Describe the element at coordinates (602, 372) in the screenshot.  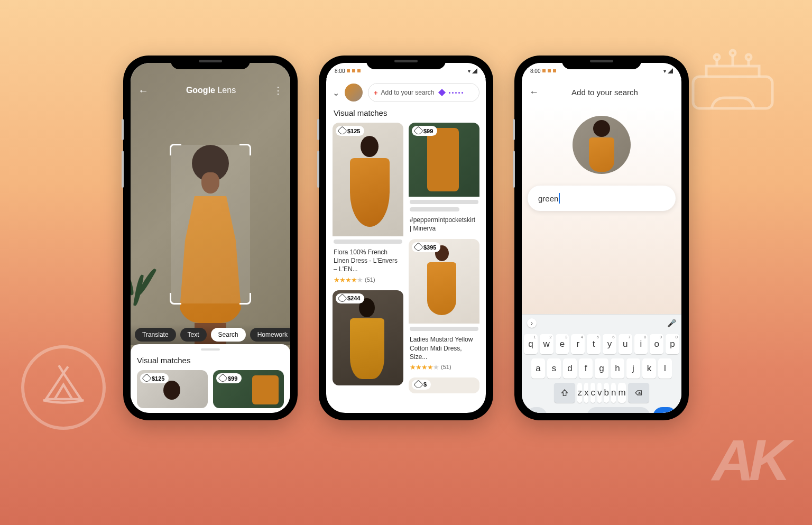
I see `on-screen-keyboard: q1w2e3r4t5y6u7i8o9p0 asdfghjkl zxcvbnm ?…` at that location.